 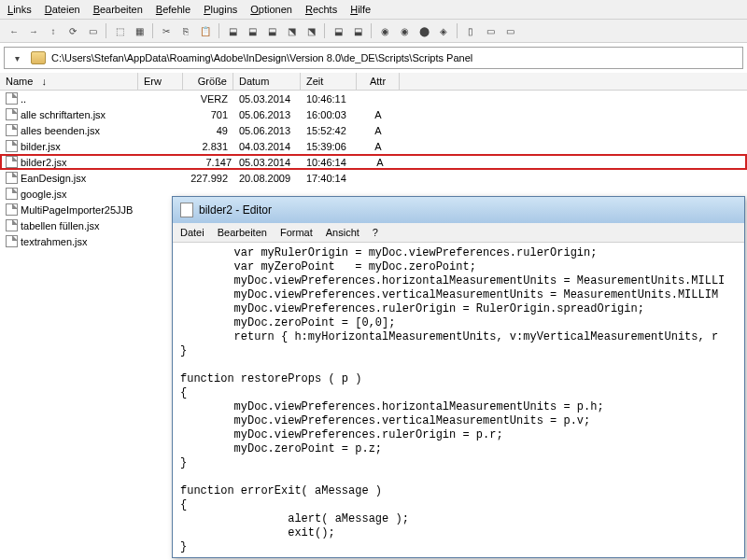 I want to click on file-size: 49, so click(x=208, y=131).